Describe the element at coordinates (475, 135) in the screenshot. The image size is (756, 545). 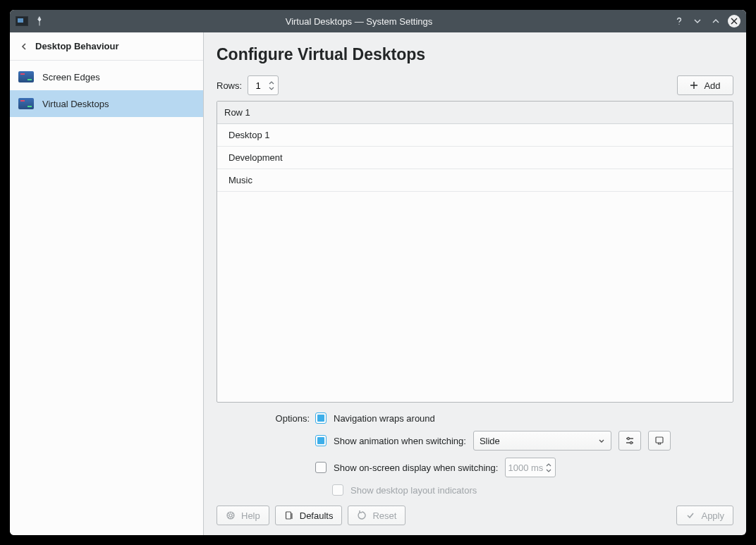
I see `list-item: Desktop 1` at that location.